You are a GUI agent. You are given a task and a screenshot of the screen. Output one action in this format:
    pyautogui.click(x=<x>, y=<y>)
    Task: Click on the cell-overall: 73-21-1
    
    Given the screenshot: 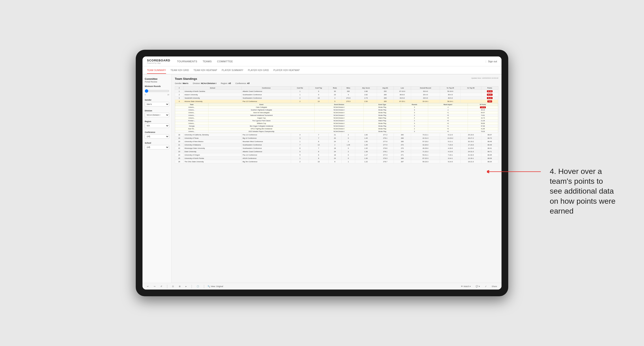 What is the action you would take?
    pyautogui.click(x=426, y=135)
    